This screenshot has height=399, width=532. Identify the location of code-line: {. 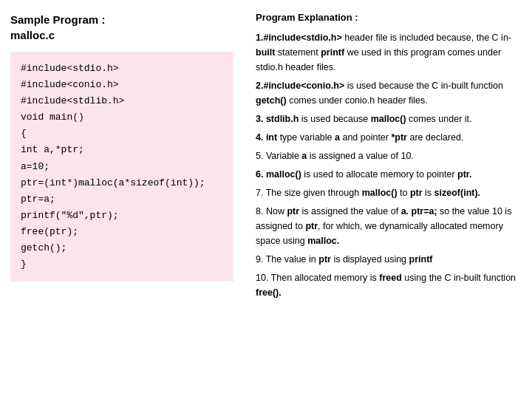
(122, 134).